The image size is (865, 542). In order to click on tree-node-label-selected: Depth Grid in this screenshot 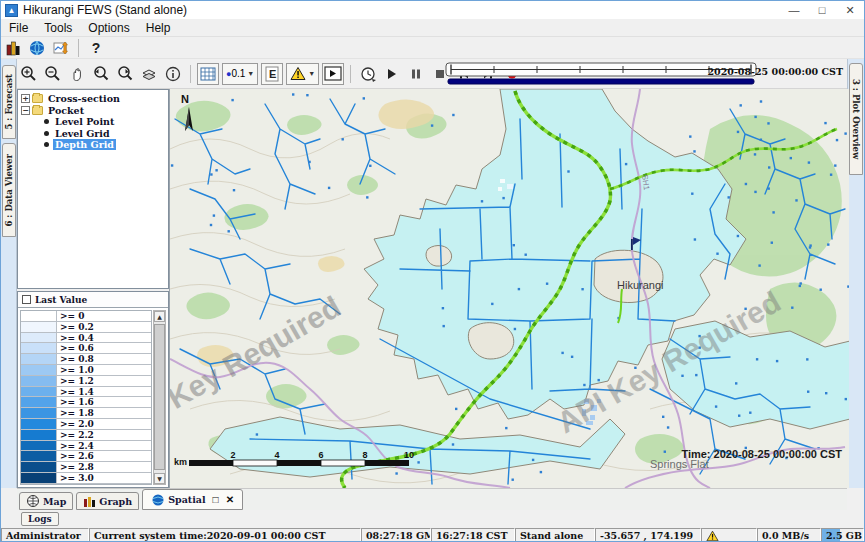, I will do `click(84, 144)`.